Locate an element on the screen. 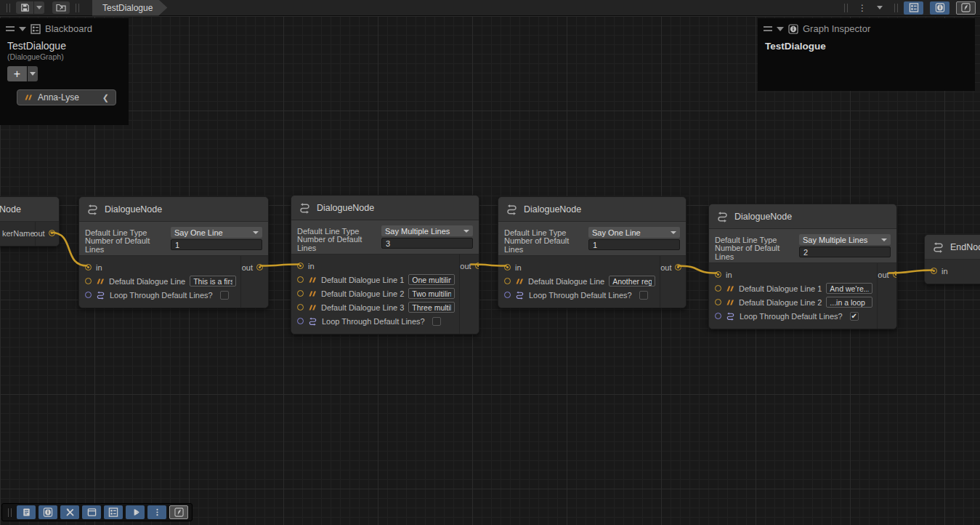  dialogue-2-line-type-dropdown: Say Multiple Lines is located at coordinates (427, 231).